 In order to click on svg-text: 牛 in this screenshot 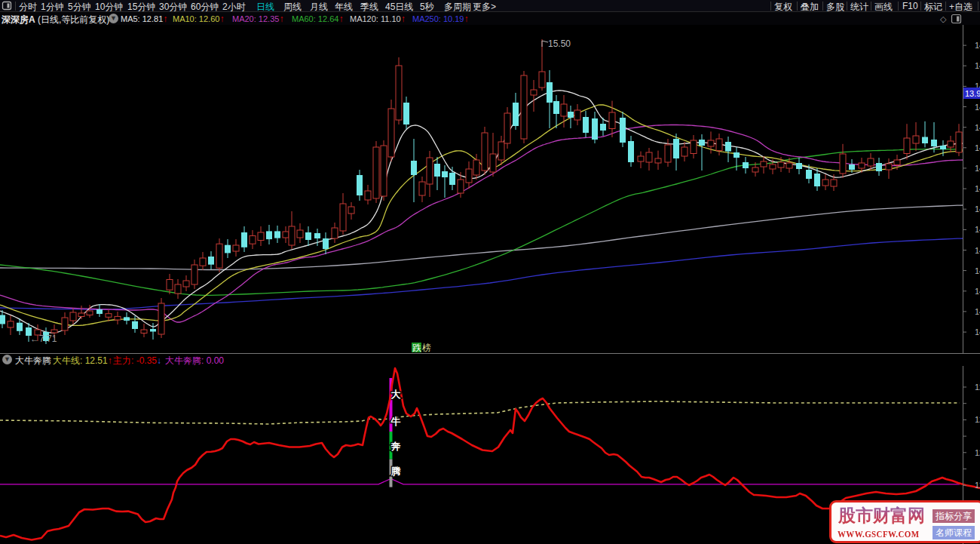, I will do `click(396, 421)`.